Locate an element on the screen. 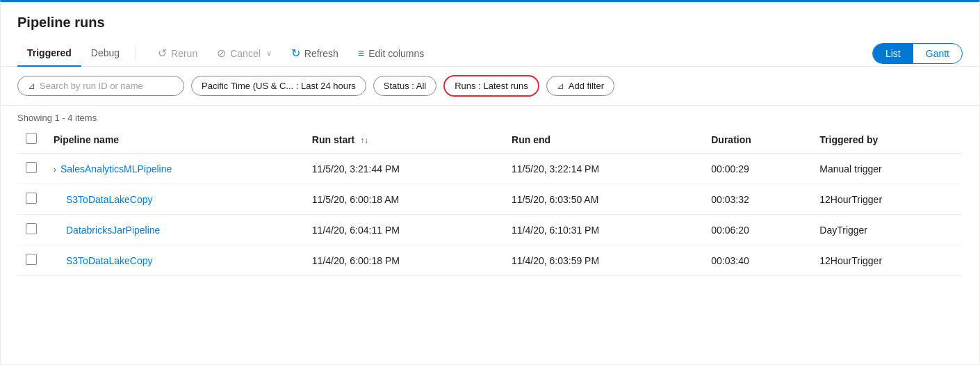  list-view-button: List is located at coordinates (893, 54).